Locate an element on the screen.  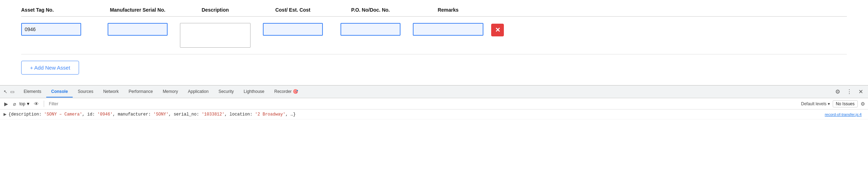
top-label: top is located at coordinates (23, 104).